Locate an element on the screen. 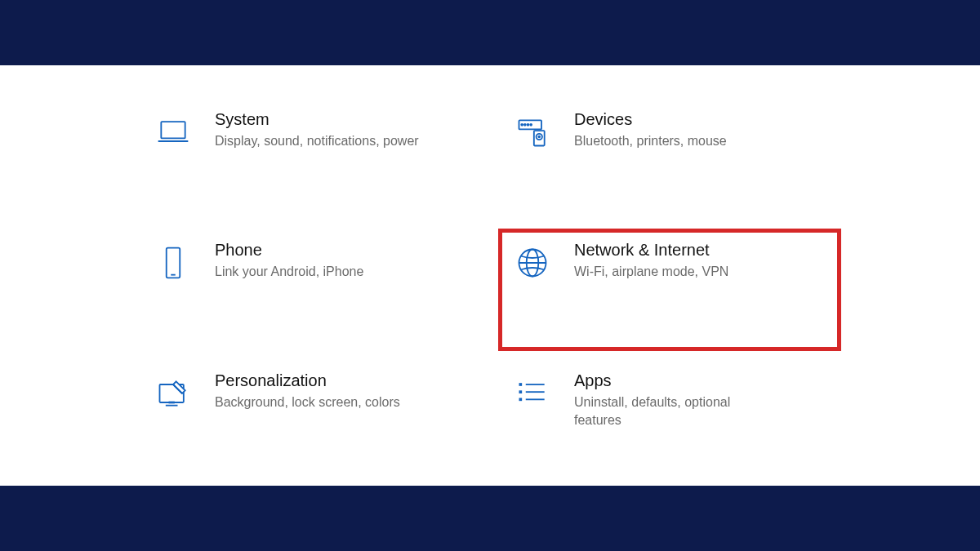  apps-icon is located at coordinates (532, 393).